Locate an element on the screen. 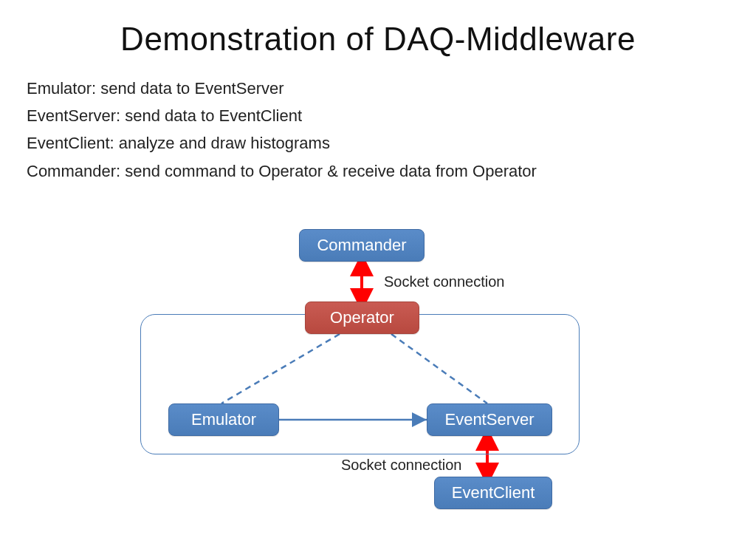 Image resolution: width=756 pixels, height=535 pixels. desc-commander: Commander: send command to Operator & re… is located at coordinates (391, 171).